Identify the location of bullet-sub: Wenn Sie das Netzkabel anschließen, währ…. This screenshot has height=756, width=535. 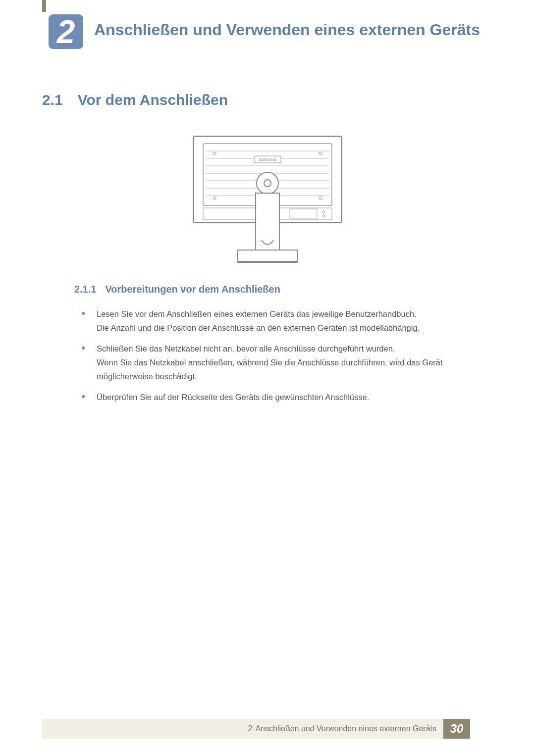
(291, 369).